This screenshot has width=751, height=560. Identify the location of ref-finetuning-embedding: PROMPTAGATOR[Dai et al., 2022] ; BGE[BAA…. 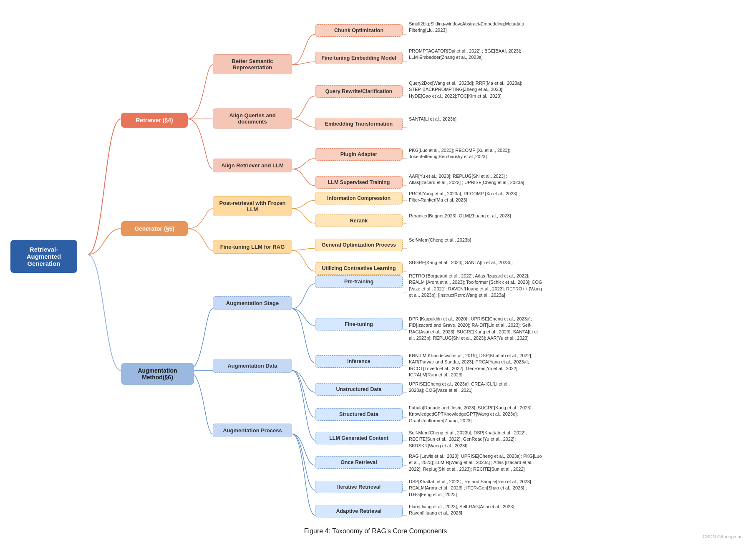
(467, 54).